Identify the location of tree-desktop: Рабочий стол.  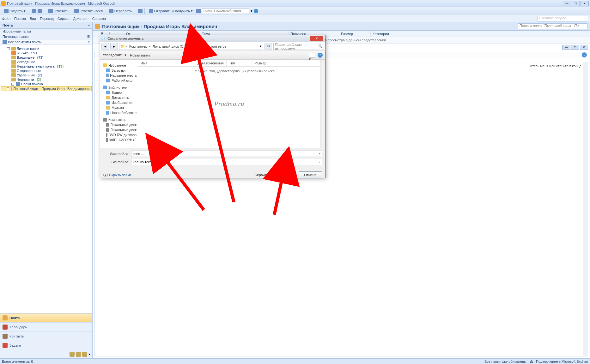
(119, 81).